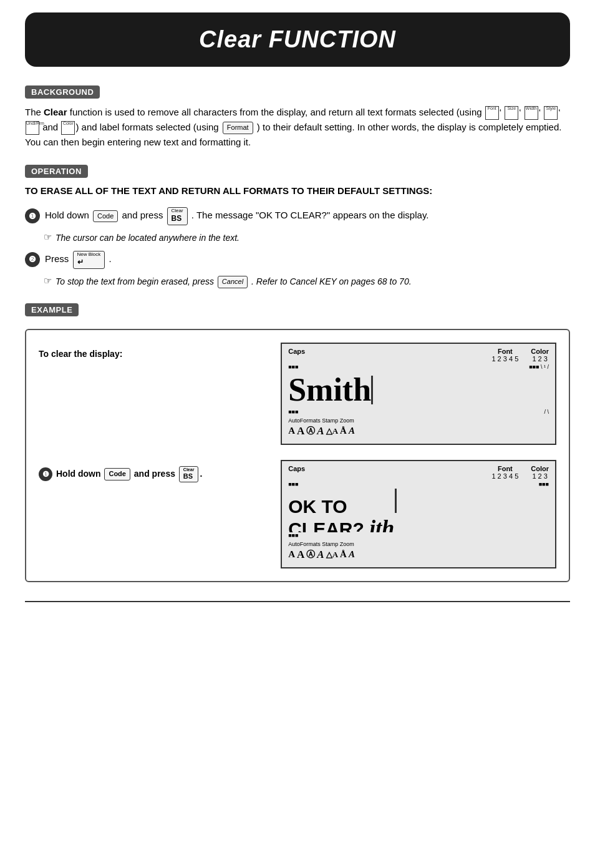  I want to click on display-screen-2: Caps Font 1 2 3 4 5 Color 1 2 3, so click(418, 514).